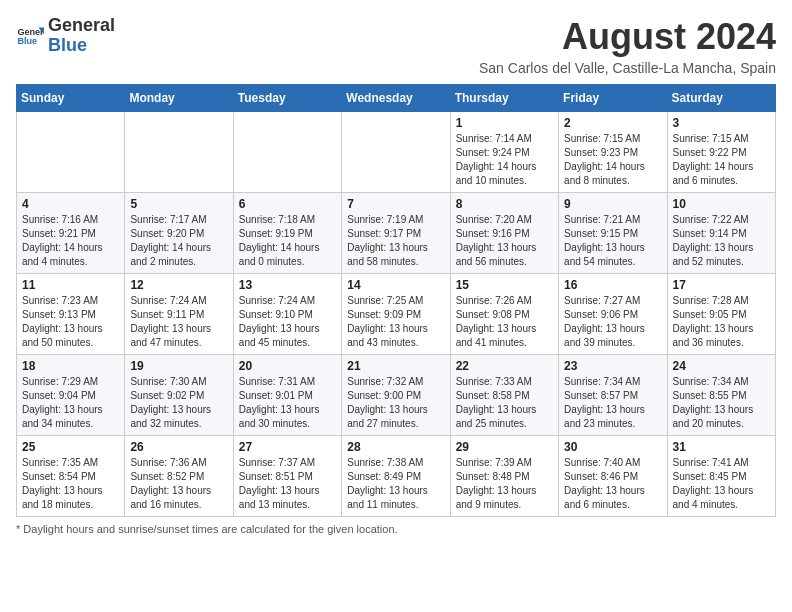 Image resolution: width=792 pixels, height=612 pixels. I want to click on weekday-header-monday: Monday, so click(179, 98).